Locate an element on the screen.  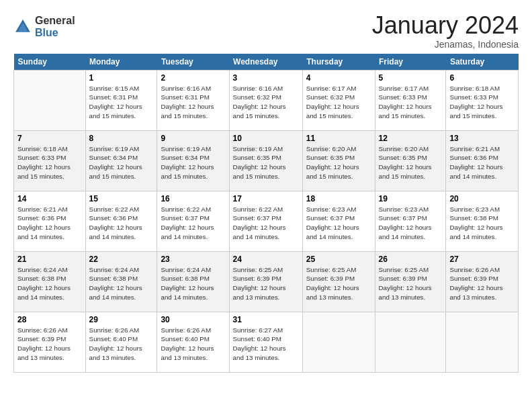
week-row-3: 14Sunrise: 6:21 AMSunset: 6:36 PMDayligh… is located at coordinates (266, 221).